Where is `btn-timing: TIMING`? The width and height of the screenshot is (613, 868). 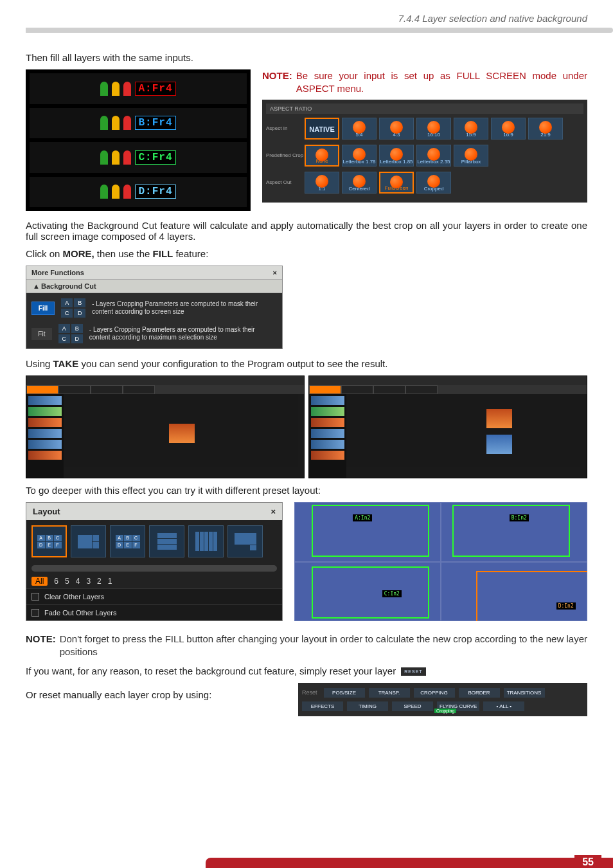
btn-timing: TIMING is located at coordinates (368, 706).